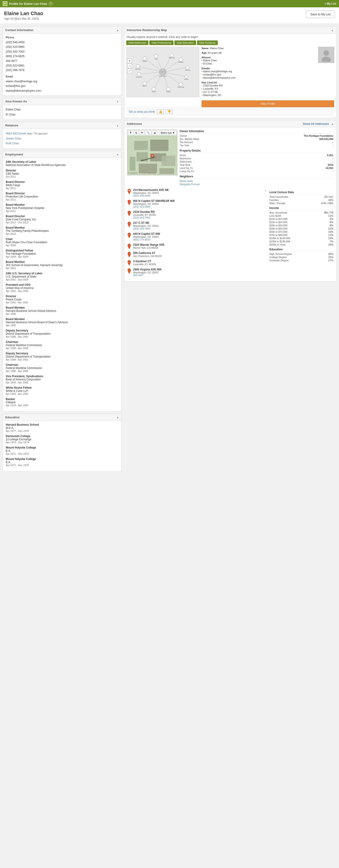 Image resolution: width=339 pixels, height=868 pixels. What do you see at coordinates (136, 133) in the screenshot?
I see `map-btn-n: N` at bounding box center [136, 133].